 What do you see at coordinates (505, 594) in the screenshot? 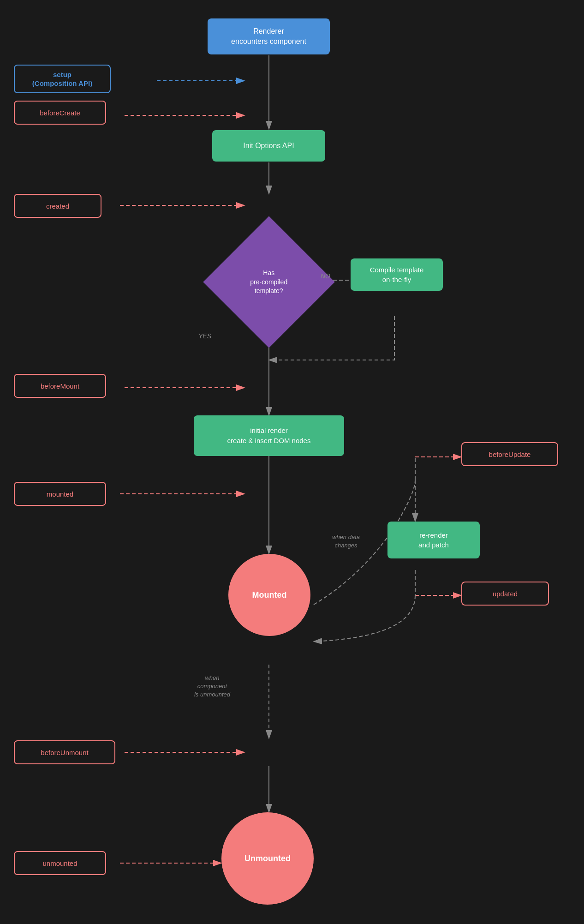
I see `updated-node: updated` at bounding box center [505, 594].